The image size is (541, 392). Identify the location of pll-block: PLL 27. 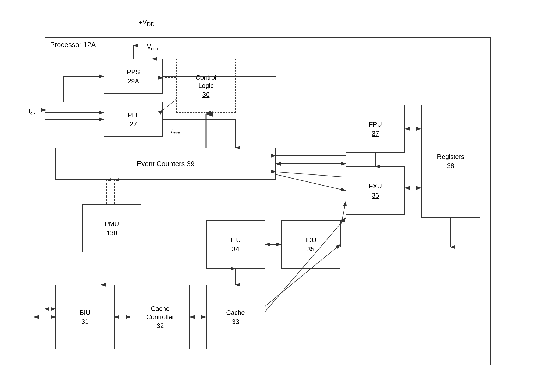
(133, 119).